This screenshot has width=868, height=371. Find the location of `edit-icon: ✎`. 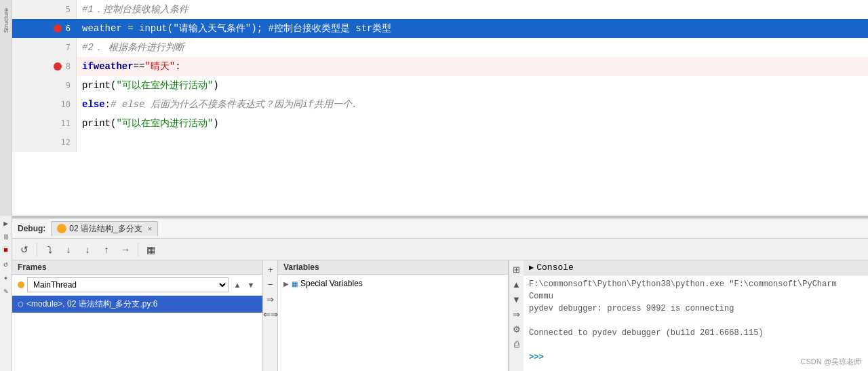

edit-icon: ✎ is located at coordinates (6, 291).